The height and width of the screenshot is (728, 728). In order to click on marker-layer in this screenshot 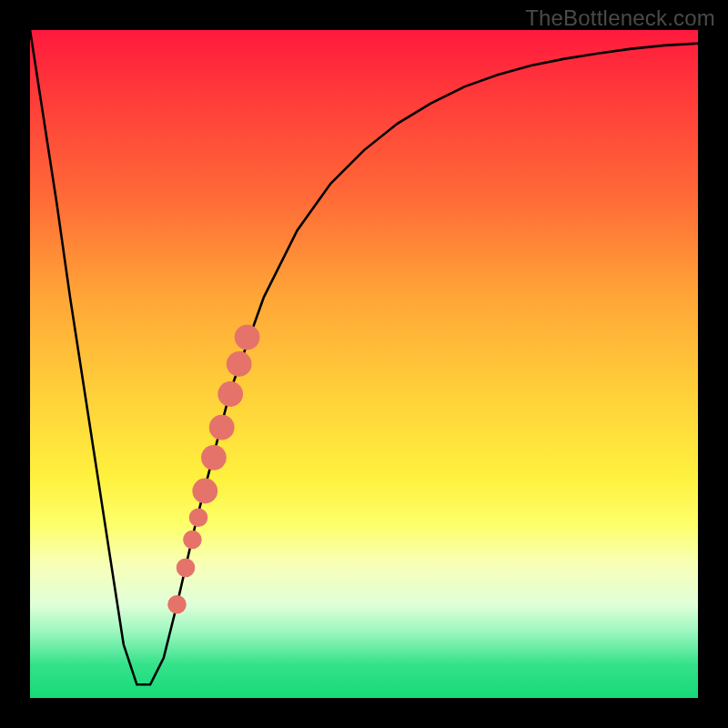, I will do `click(213, 470)`.